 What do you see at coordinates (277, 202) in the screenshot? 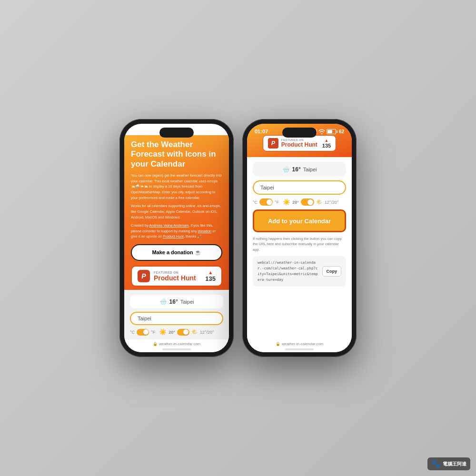
I see `fahrenheit-label-2: °F` at bounding box center [277, 202].